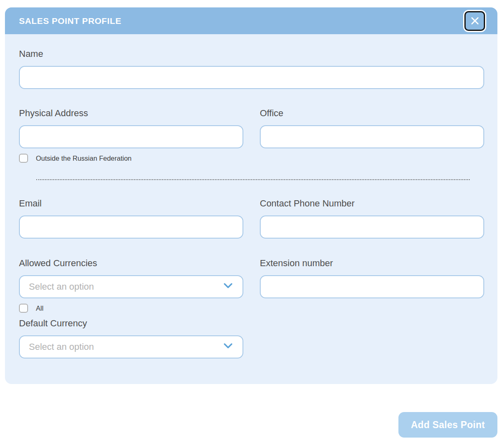 The height and width of the screenshot is (445, 504). What do you see at coordinates (131, 135) in the screenshot?
I see `physical-address-group: Physical Address Outside the Russian Fed…` at bounding box center [131, 135].